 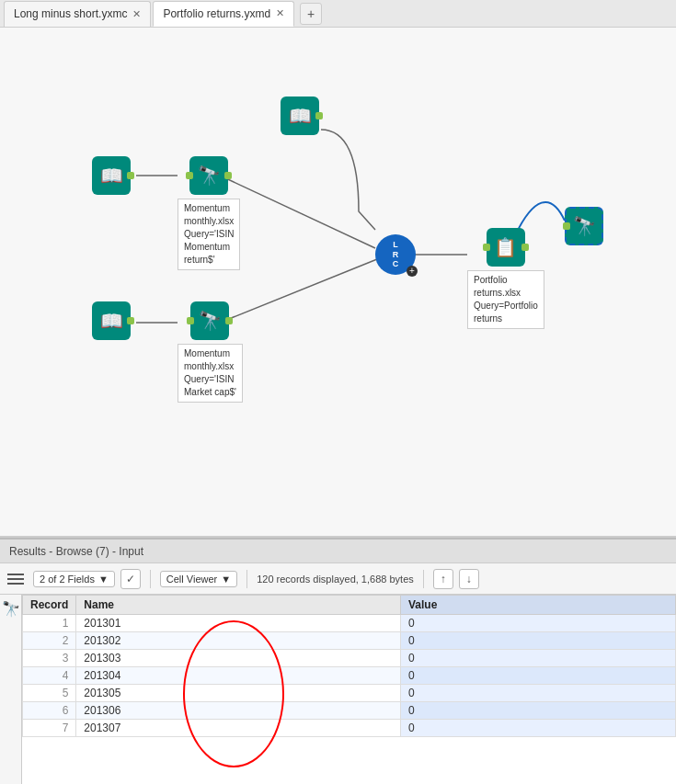 What do you see at coordinates (239, 658) in the screenshot?
I see `cell-name: 201303` at bounding box center [239, 658].